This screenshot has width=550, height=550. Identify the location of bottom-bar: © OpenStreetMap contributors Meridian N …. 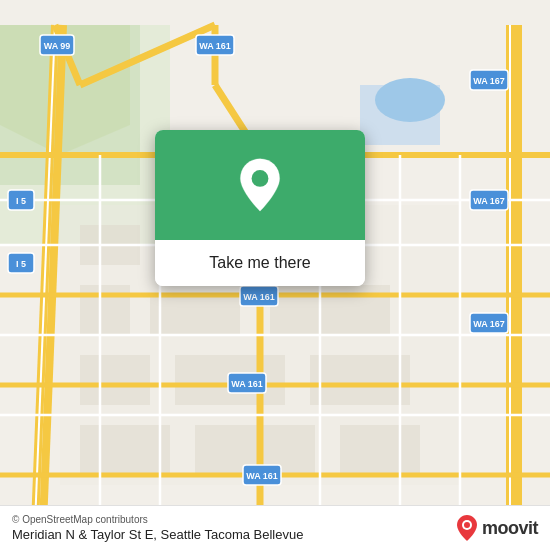
(275, 528).